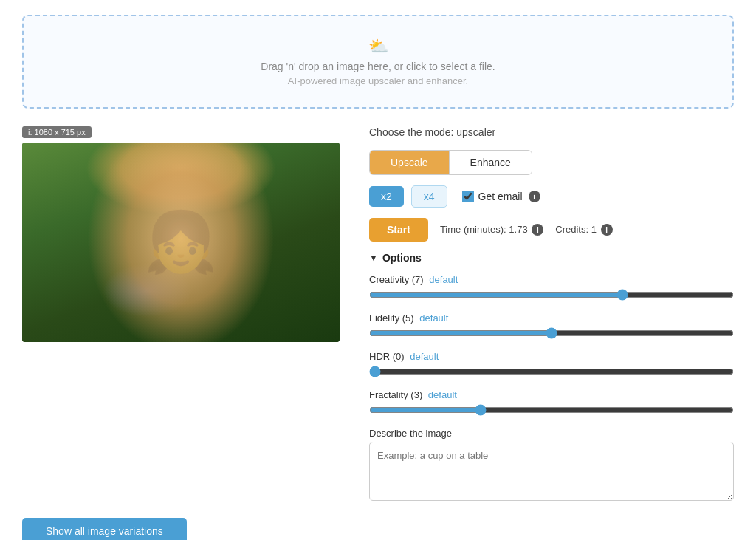 The image size is (756, 540). What do you see at coordinates (551, 356) in the screenshot?
I see `hdr-label: HDR (0) default` at bounding box center [551, 356].